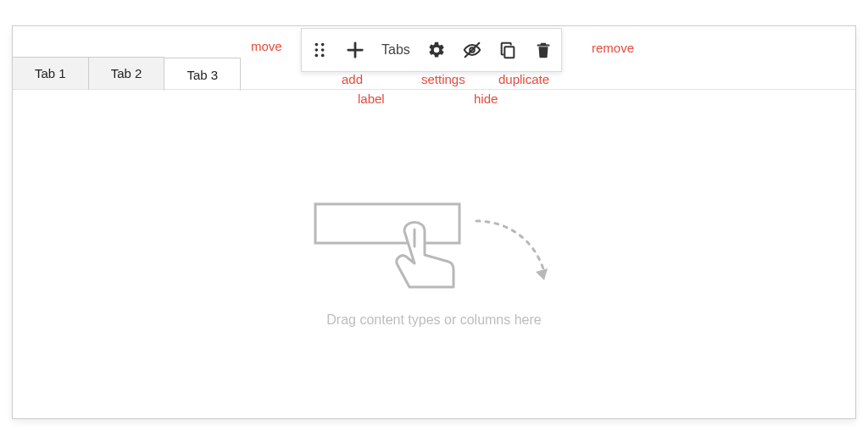 The width and height of the screenshot is (868, 431). What do you see at coordinates (434, 262) in the screenshot?
I see `content-dropzone: Drag content types or columns here` at bounding box center [434, 262].